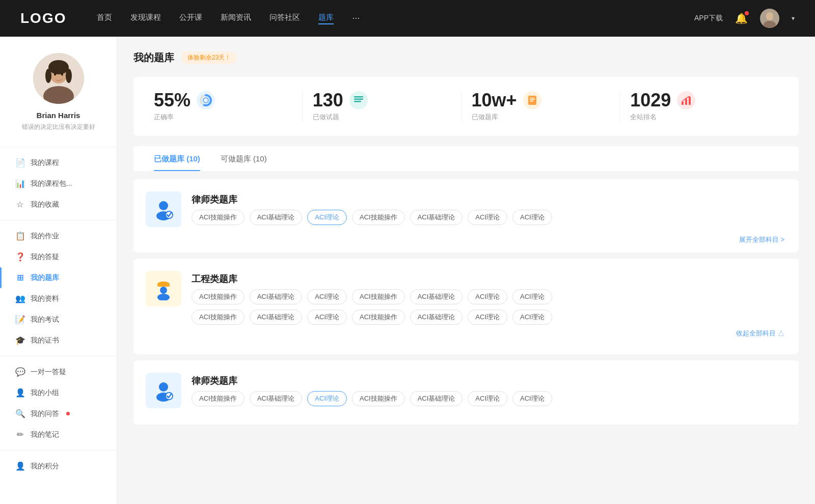 This screenshot has height=504, width=815. Describe the element at coordinates (793, 18) in the screenshot. I see `user-dropdown-arrow: ▾` at that location.